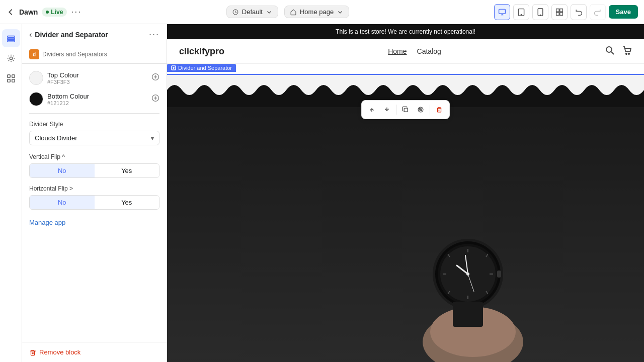  I want to click on top-colour-hex: #F3F3F3, so click(63, 82).